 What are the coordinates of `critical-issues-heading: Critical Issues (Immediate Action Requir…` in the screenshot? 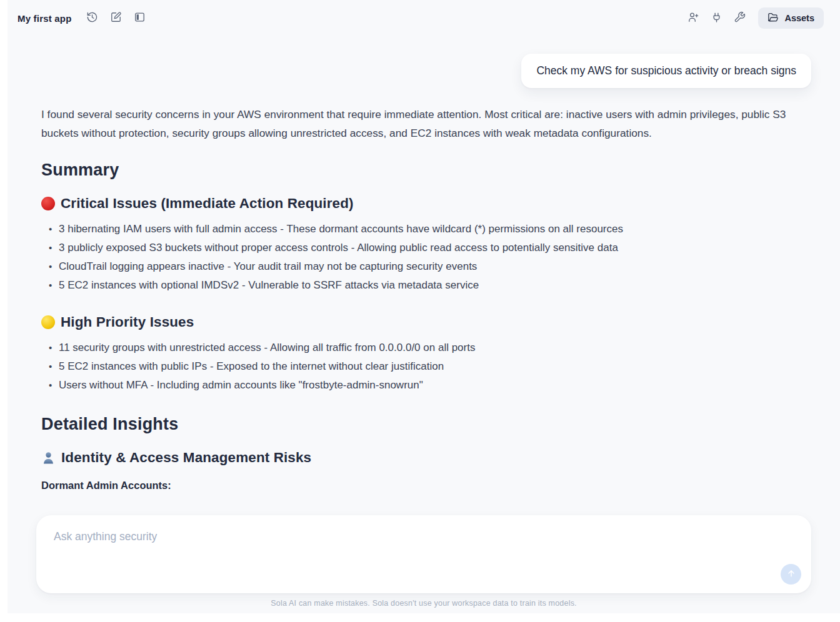 It's located at (424, 204).